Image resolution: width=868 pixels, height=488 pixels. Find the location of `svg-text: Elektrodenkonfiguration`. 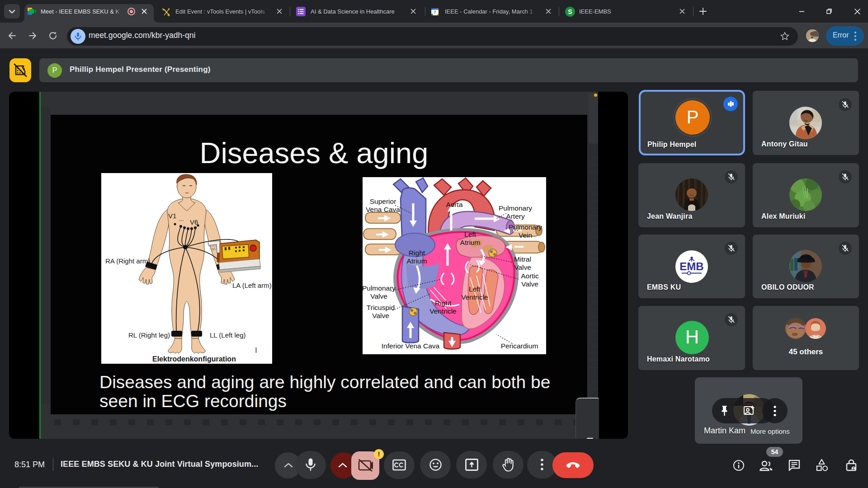

svg-text: Elektrodenkonfiguration is located at coordinates (194, 359).